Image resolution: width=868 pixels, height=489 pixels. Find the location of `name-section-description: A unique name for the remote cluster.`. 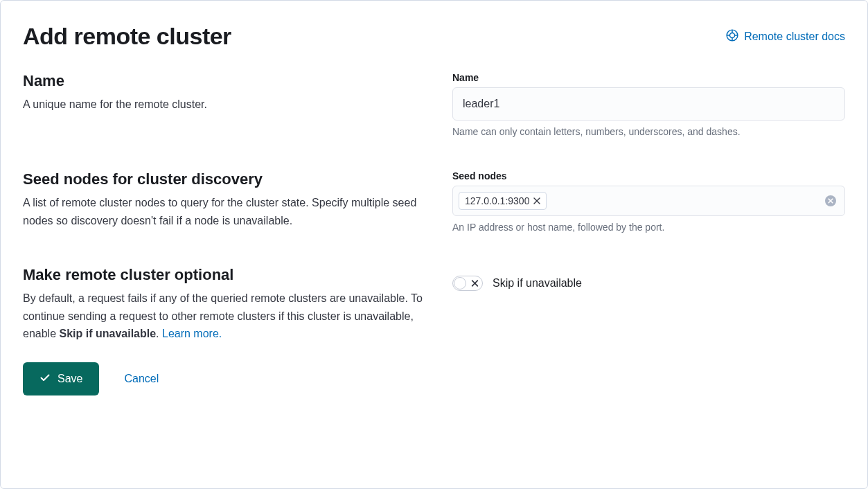

name-section-description: A unique name for the remote cluster. is located at coordinates (224, 105).